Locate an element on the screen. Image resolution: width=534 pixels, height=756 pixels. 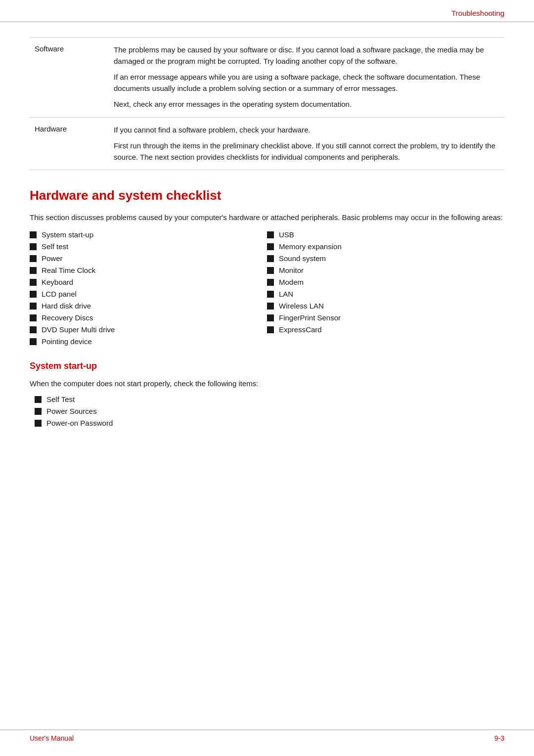
list-item: Self test is located at coordinates (148, 246).